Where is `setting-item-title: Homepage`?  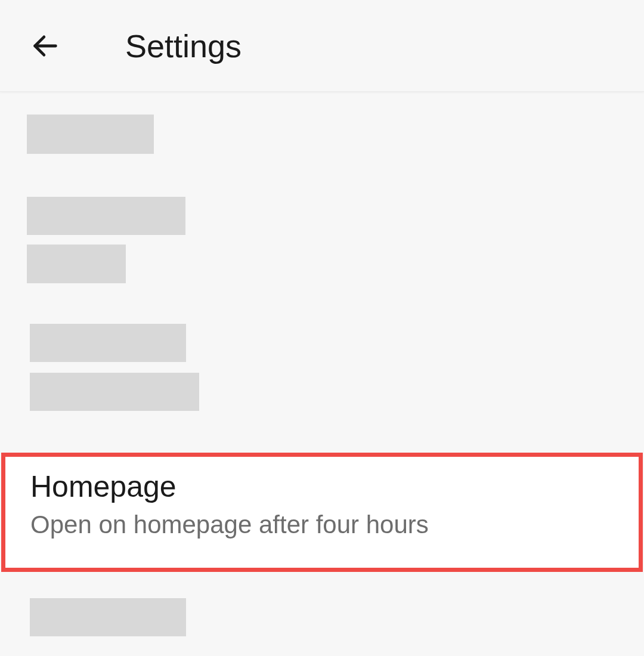
setting-item-title: Homepage is located at coordinates (322, 487).